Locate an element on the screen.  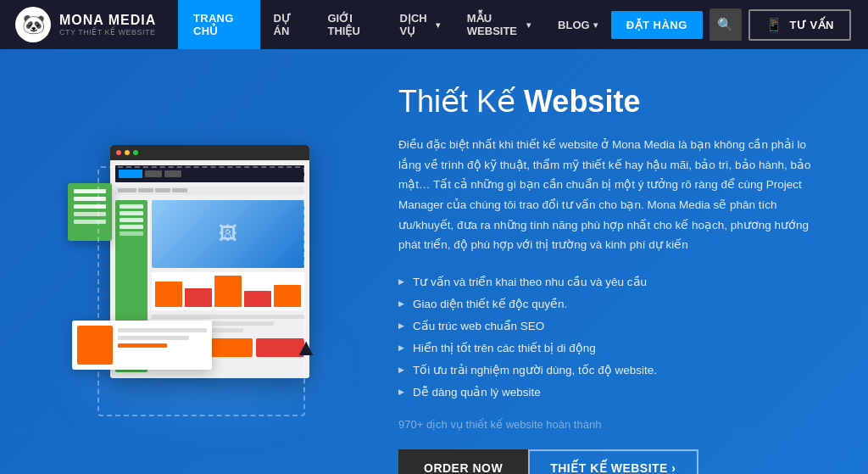
panda-logo-icon: 🐼 is located at coordinates (33, 25).